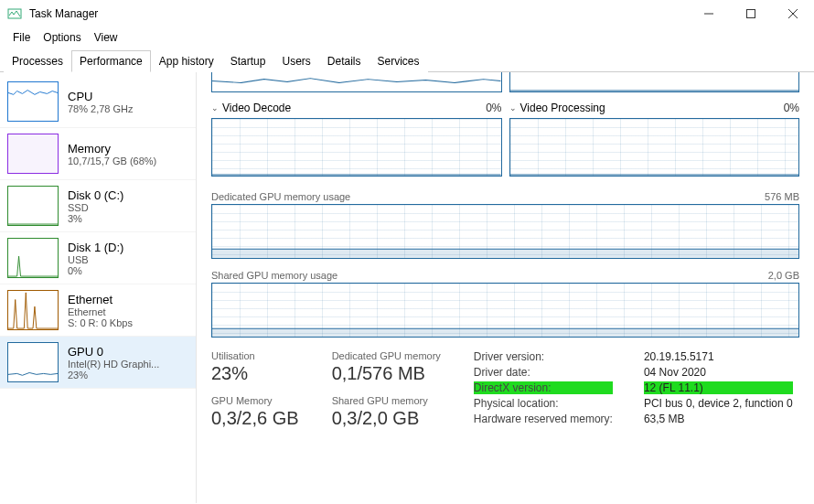 The image size is (814, 504). I want to click on chart-3d-partial, so click(357, 82).